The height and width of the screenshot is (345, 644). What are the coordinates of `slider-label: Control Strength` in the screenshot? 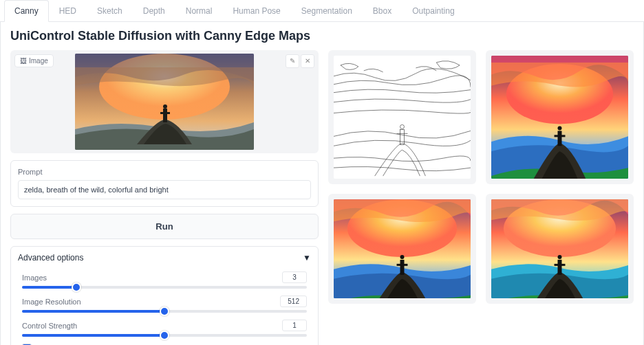 It's located at (50, 326).